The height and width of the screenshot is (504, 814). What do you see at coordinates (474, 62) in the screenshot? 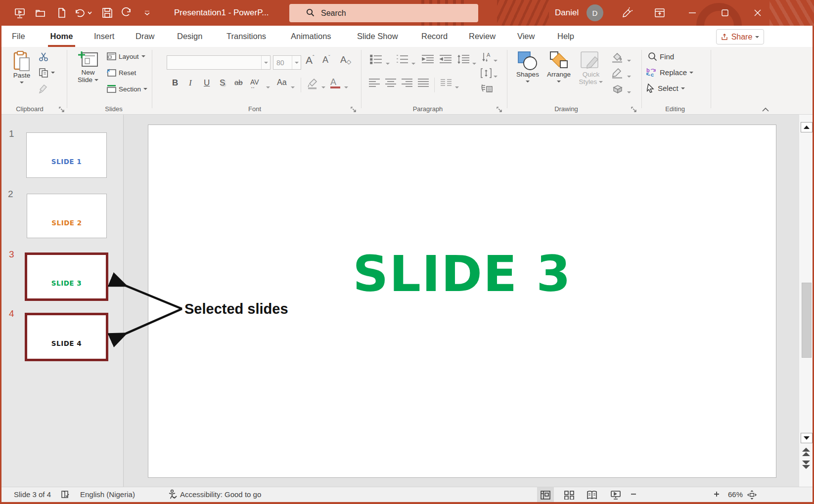
I see `line-spacing-chevron` at bounding box center [474, 62].